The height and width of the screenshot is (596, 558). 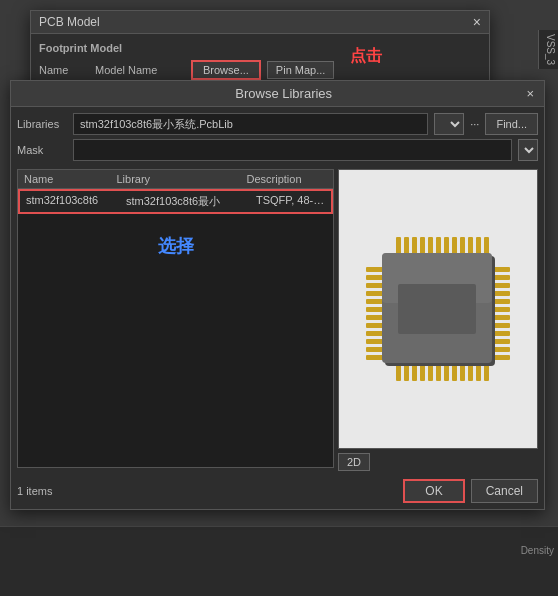 What do you see at coordinates (278, 491) in the screenshot?
I see `bottom-row: 1 items OK Cancel` at bounding box center [278, 491].